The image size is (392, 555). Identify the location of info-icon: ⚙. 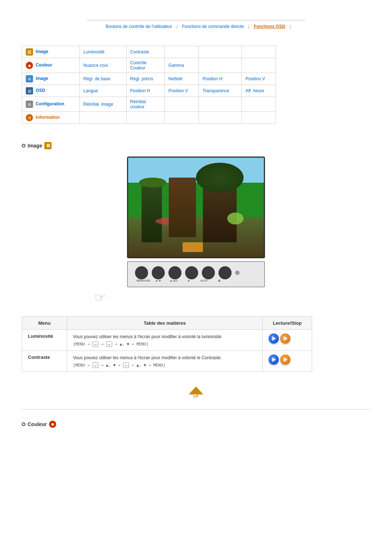
(29, 118).